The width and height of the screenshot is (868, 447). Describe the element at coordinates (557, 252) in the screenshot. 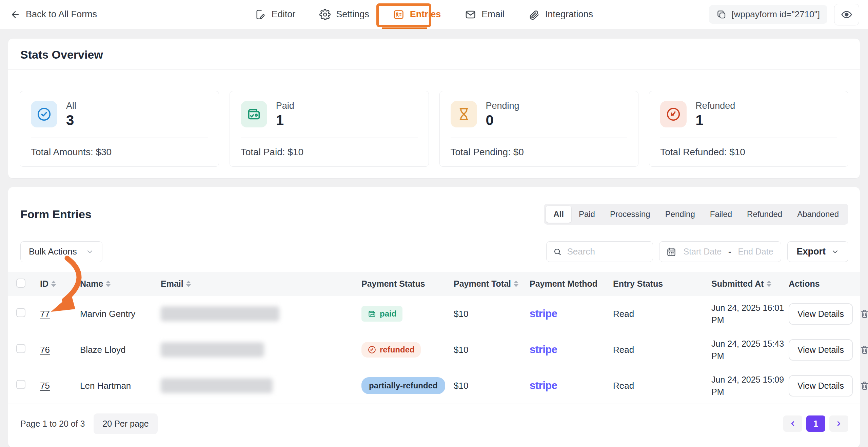

I see `search-icon` at that location.